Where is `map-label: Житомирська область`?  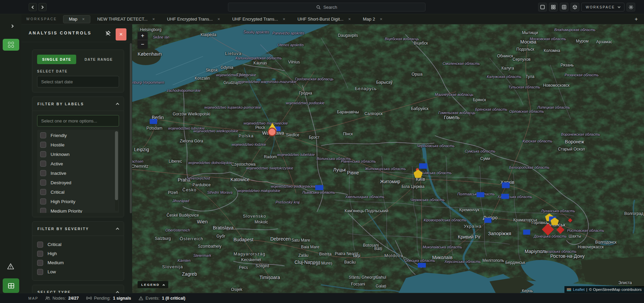 map-label: Житомирська область is located at coordinates (385, 169).